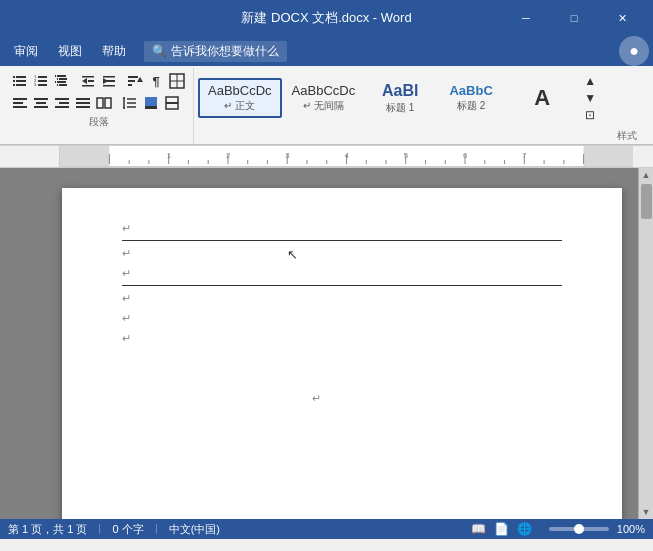 This screenshot has width=653, height=551. Describe the element at coordinates (646, 202) in the screenshot. I see `scroll-thumb` at that location.